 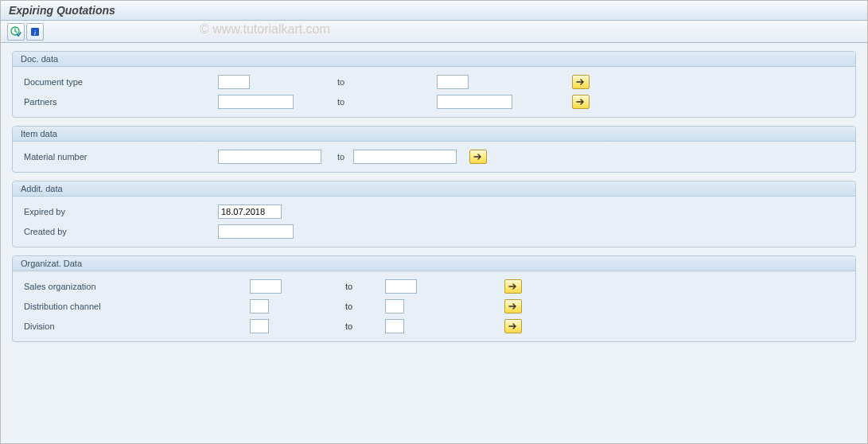 What do you see at coordinates (134, 326) in the screenshot?
I see `label-division: Division` at bounding box center [134, 326].